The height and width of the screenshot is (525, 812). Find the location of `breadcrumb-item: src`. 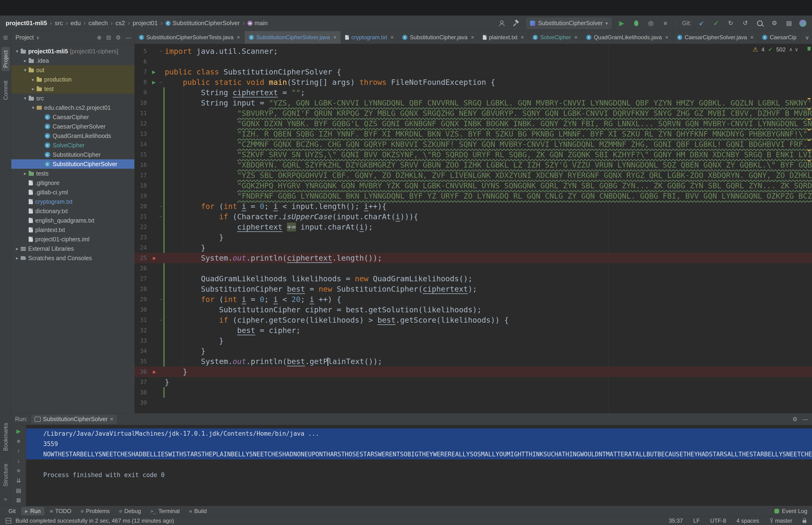

breadcrumb-item: src is located at coordinates (59, 23).